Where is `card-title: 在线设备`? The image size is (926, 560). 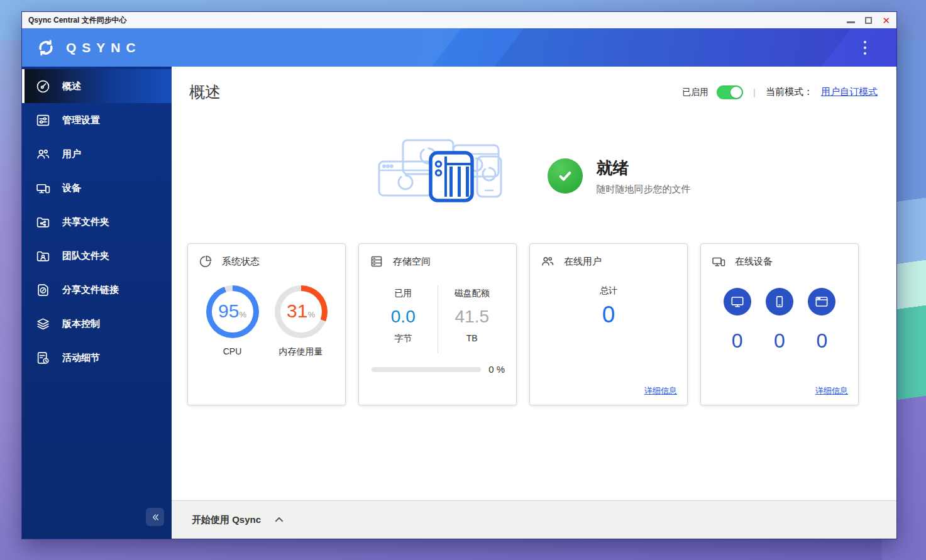 card-title: 在线设备 is located at coordinates (754, 261).